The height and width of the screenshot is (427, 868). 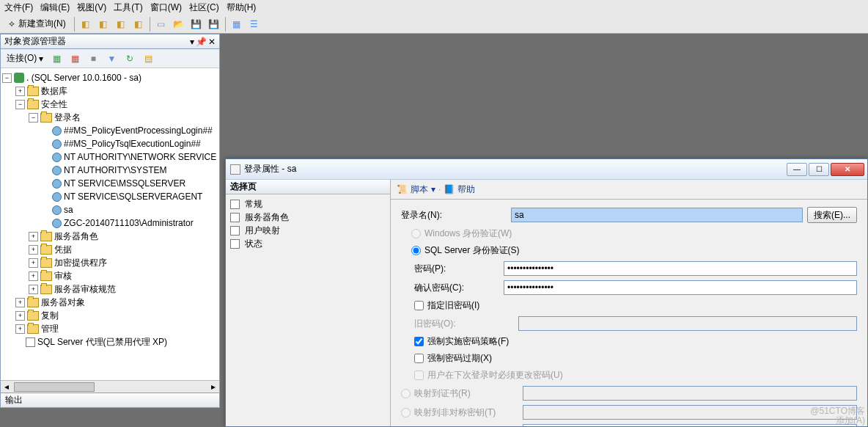 What do you see at coordinates (55, 7) in the screenshot?
I see `menu-edit: 编辑(E)` at bounding box center [55, 7].